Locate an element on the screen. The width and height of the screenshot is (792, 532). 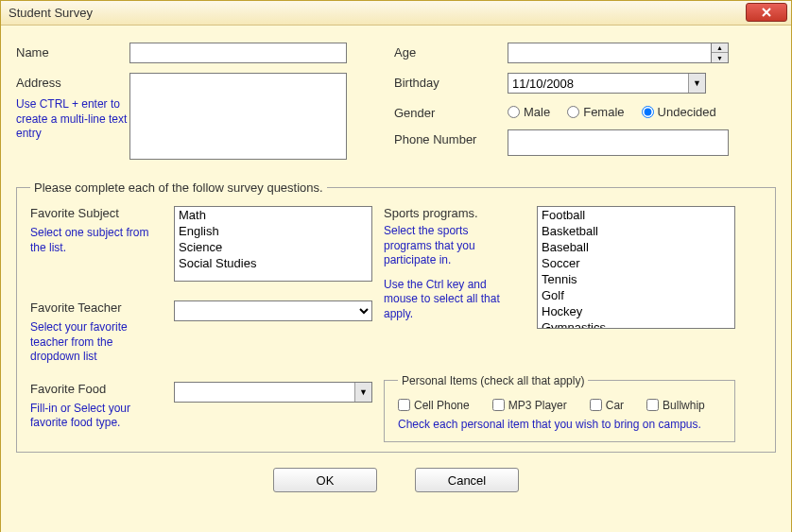
chk-car: Car is located at coordinates (607, 405).